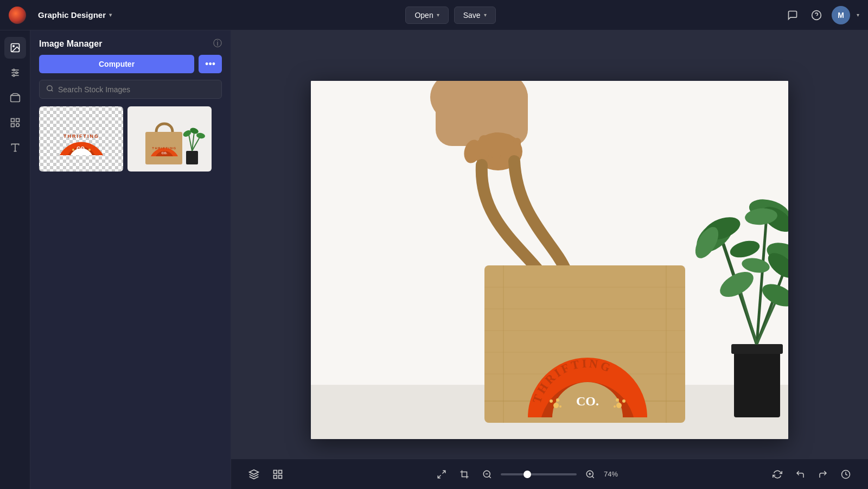 Image resolution: width=868 pixels, height=489 pixels. I want to click on grid-toggle-button, so click(278, 474).